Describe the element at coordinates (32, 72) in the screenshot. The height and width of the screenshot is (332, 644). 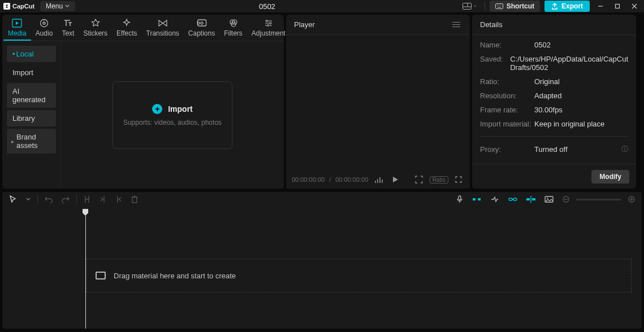
I see `sidebar-item-import: Import` at that location.